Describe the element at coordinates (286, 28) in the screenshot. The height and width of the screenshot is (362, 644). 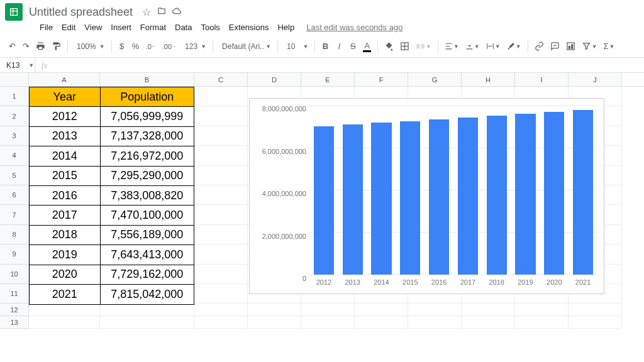
I see `menu-help: Help` at that location.